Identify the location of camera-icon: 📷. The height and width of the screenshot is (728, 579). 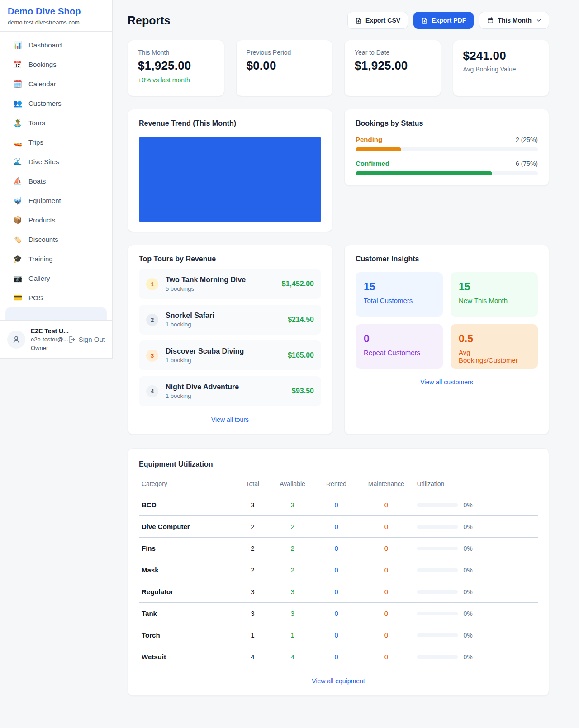
(18, 279).